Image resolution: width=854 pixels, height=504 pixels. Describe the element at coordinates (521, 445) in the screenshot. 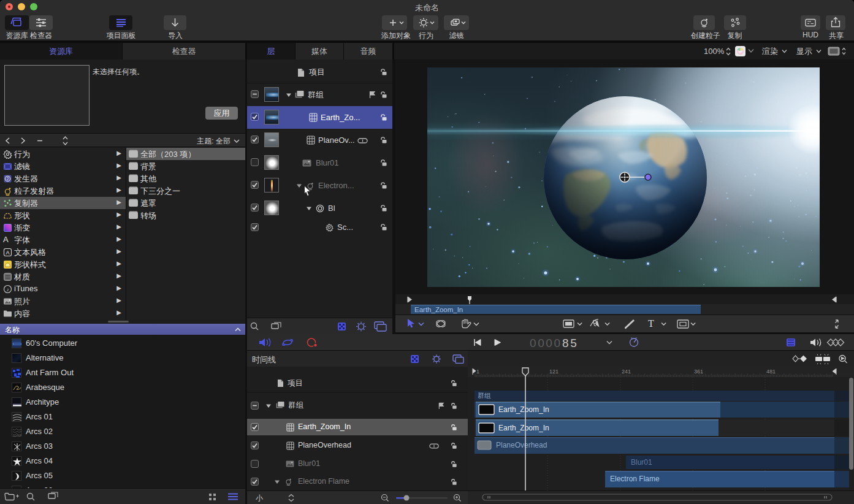

I see `svg-text: PlaneOverhead` at that location.